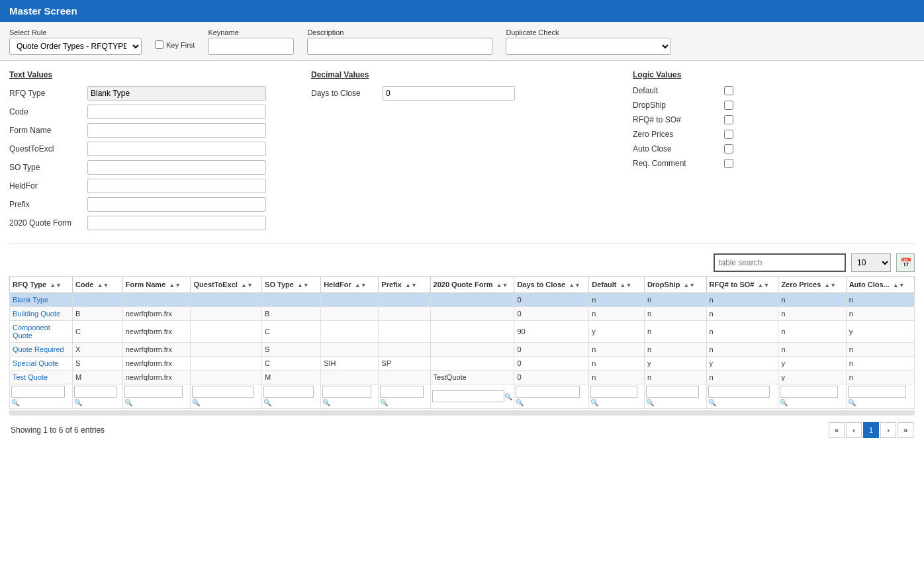 The image size is (924, 573). Describe the element at coordinates (150, 112) in the screenshot. I see `code-row: Code` at that location.